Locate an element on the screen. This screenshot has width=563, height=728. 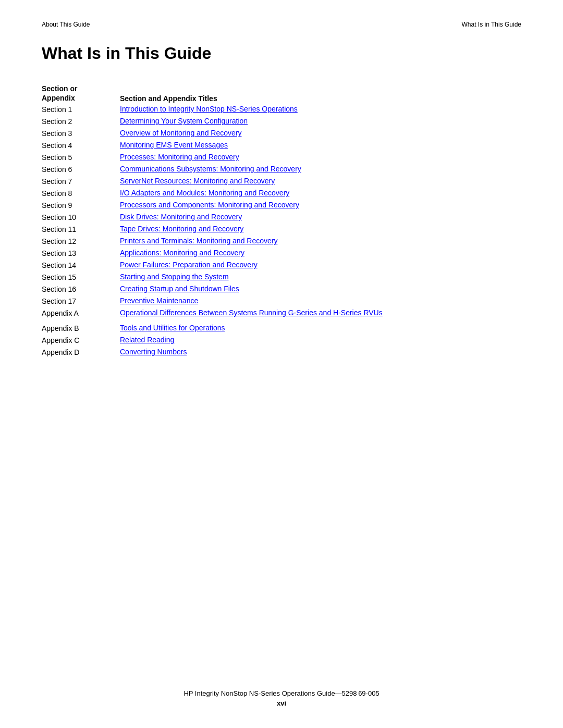
table-row: Section 5Processes: Monitoring and Recov… is located at coordinates (250, 157).